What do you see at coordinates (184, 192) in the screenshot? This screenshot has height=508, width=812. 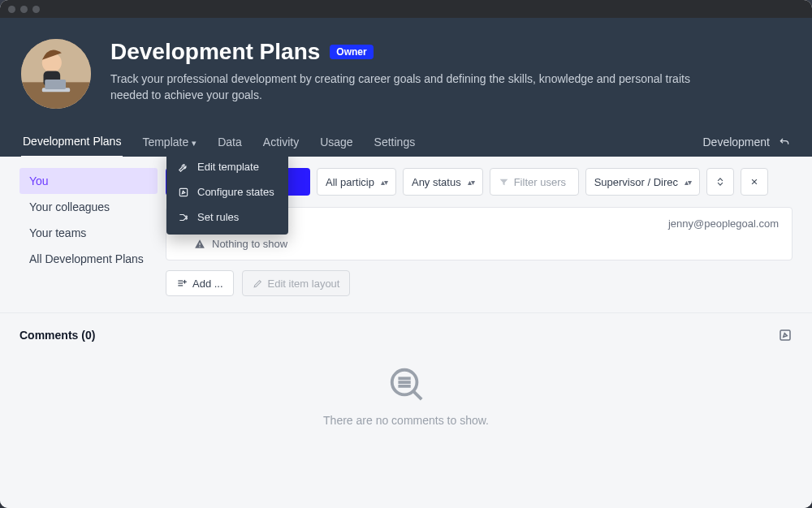 I see `edit-square-icon` at bounding box center [184, 192].